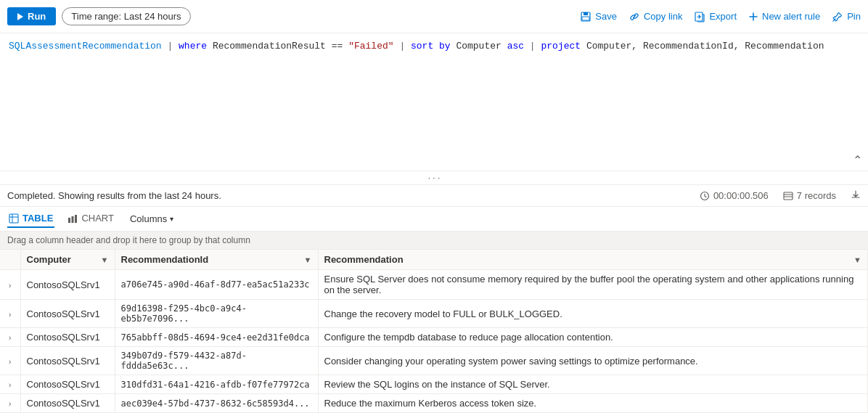  What do you see at coordinates (663, 16) in the screenshot?
I see `copy-link-label: Copy link` at bounding box center [663, 16].